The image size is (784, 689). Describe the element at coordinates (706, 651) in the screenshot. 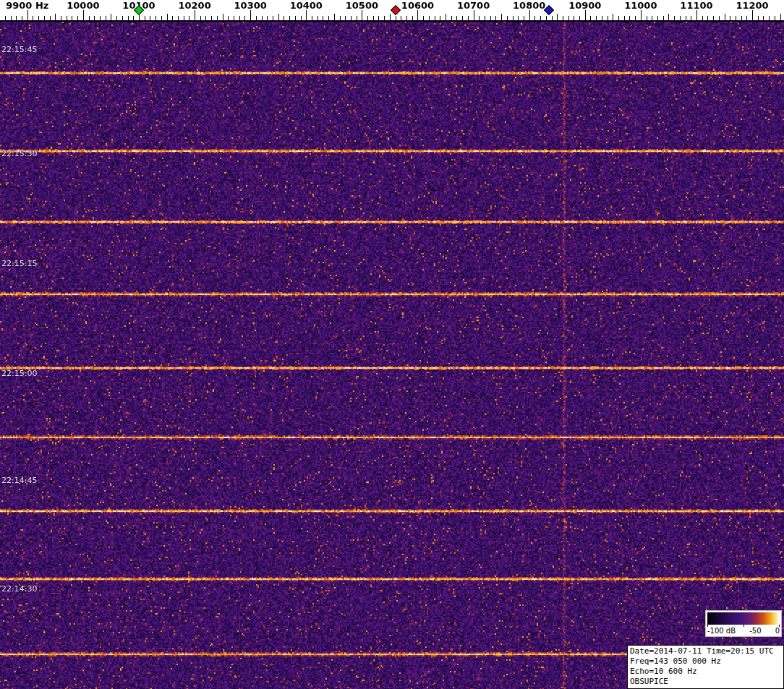

I see `info-date-line: Date=2014-07-11 Time=20:15 UTC` at that location.